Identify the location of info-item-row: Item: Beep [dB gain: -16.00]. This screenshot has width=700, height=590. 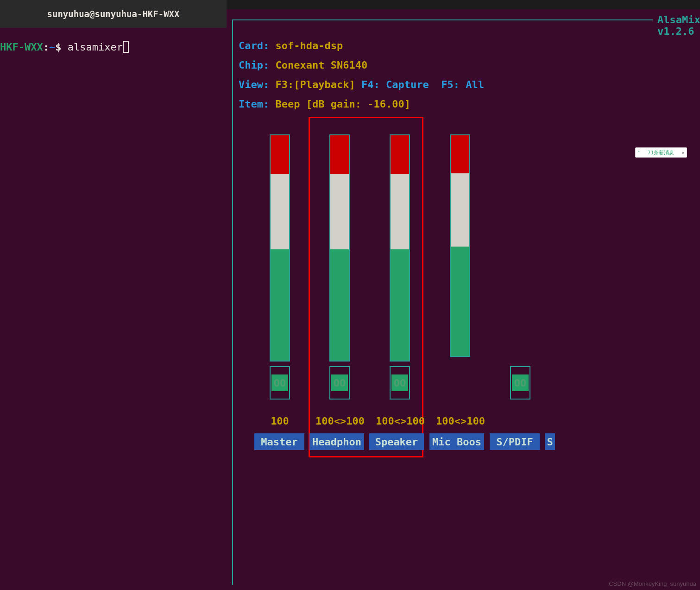
(361, 104).